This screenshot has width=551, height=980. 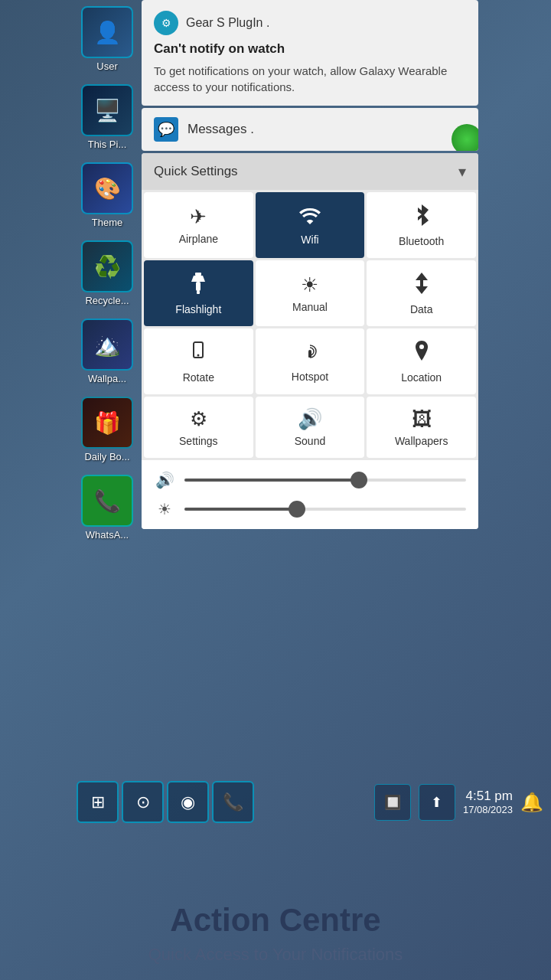 I want to click on volume-slider-track, so click(x=325, y=480).